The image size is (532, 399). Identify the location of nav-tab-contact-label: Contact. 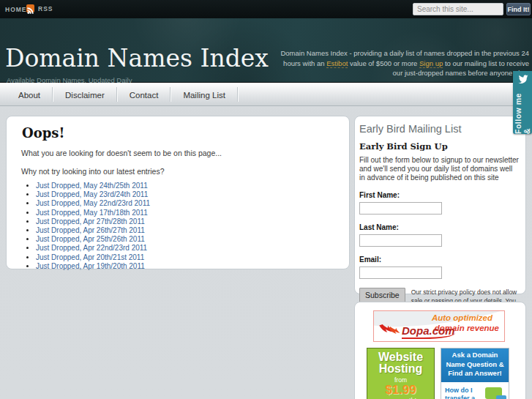
(144, 95).